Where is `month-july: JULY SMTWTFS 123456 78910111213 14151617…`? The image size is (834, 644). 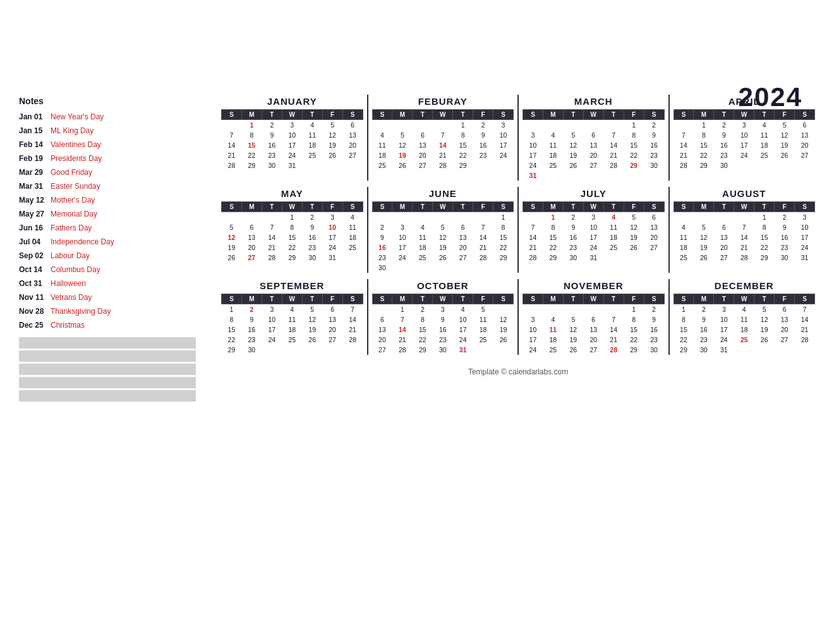
month-july: JULY SMTWTFS 123456 78910111213 14151617… is located at coordinates (594, 230).